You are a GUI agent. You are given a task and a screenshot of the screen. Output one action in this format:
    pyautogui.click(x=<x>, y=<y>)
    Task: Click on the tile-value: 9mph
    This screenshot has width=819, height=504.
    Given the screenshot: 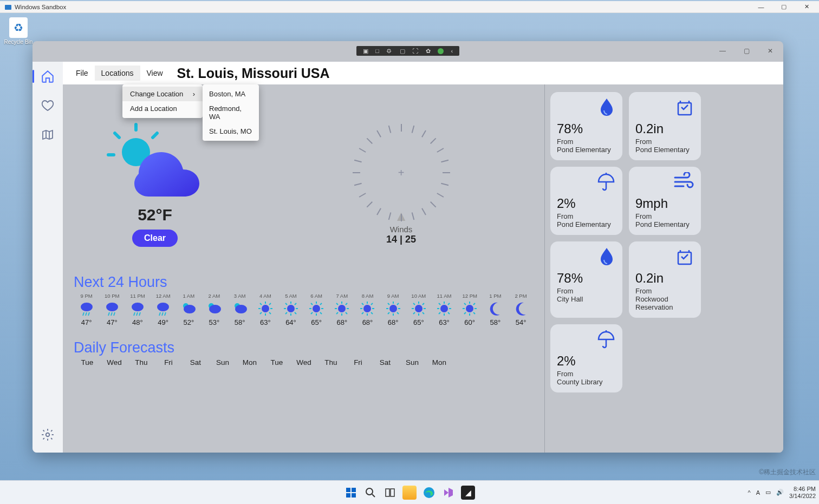 What is the action you would take?
    pyautogui.click(x=665, y=204)
    